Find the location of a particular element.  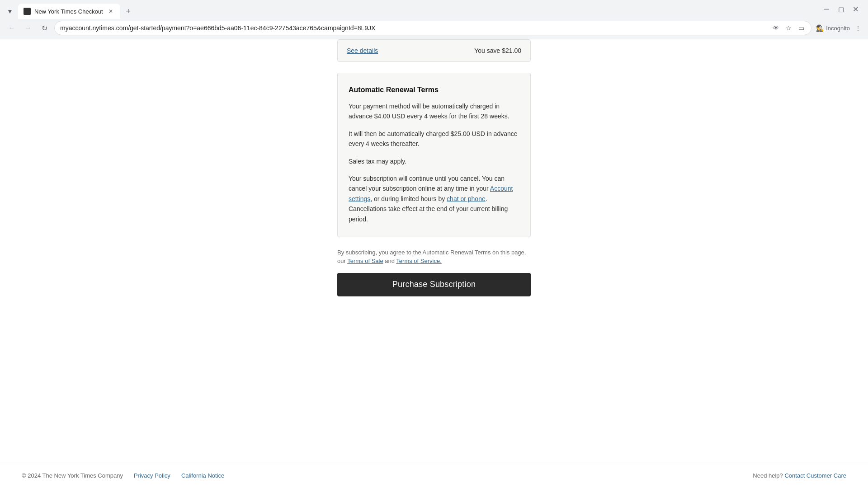

footer-copyright: © 2024 The New York Times Company is located at coordinates (72, 475).